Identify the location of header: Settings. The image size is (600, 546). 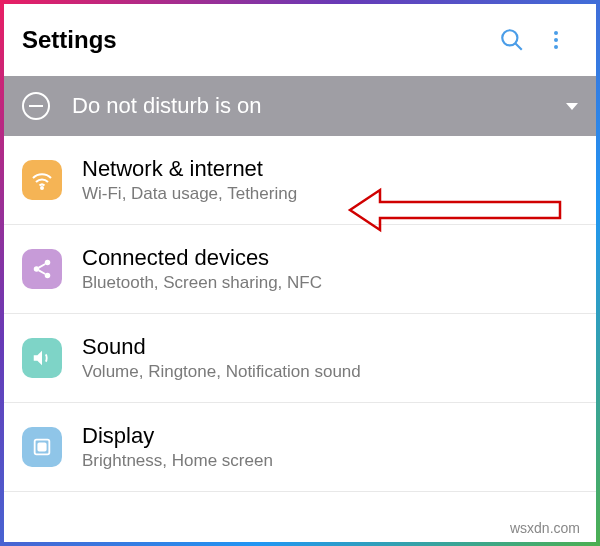
(300, 40).